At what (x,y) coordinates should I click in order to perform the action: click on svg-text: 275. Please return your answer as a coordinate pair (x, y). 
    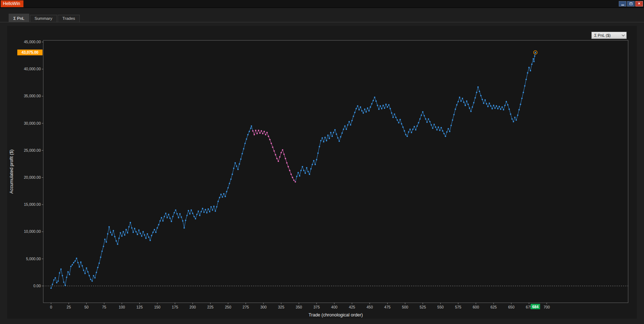
    Looking at the image, I should click on (246, 307).